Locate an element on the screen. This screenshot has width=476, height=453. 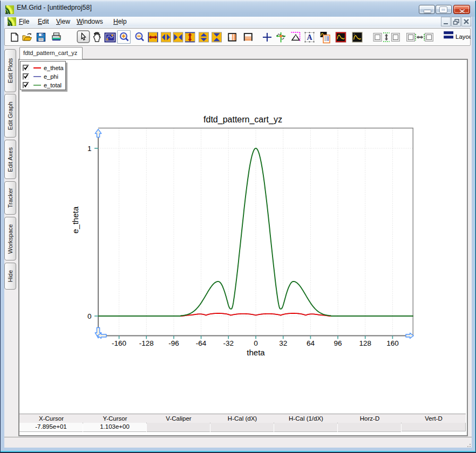
svg-text: -64 is located at coordinates (201, 343).